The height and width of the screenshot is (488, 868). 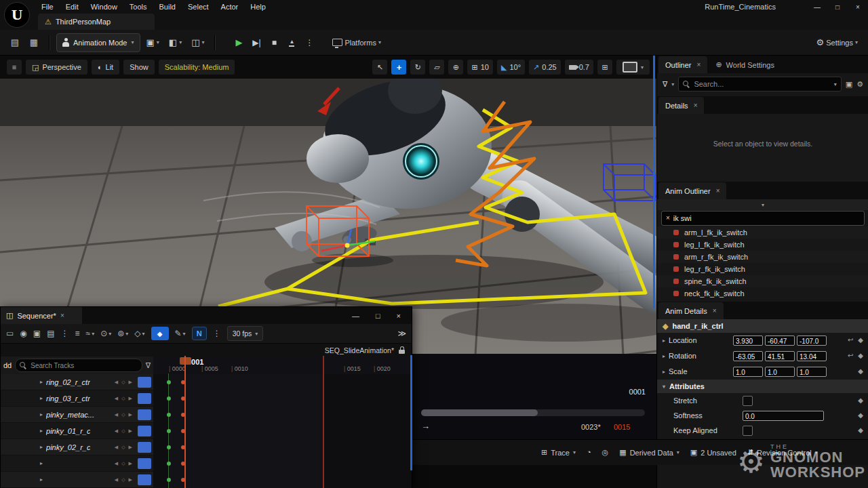 What do you see at coordinates (256, 43) in the screenshot?
I see `frame-skip-button: ▶|` at bounding box center [256, 43].